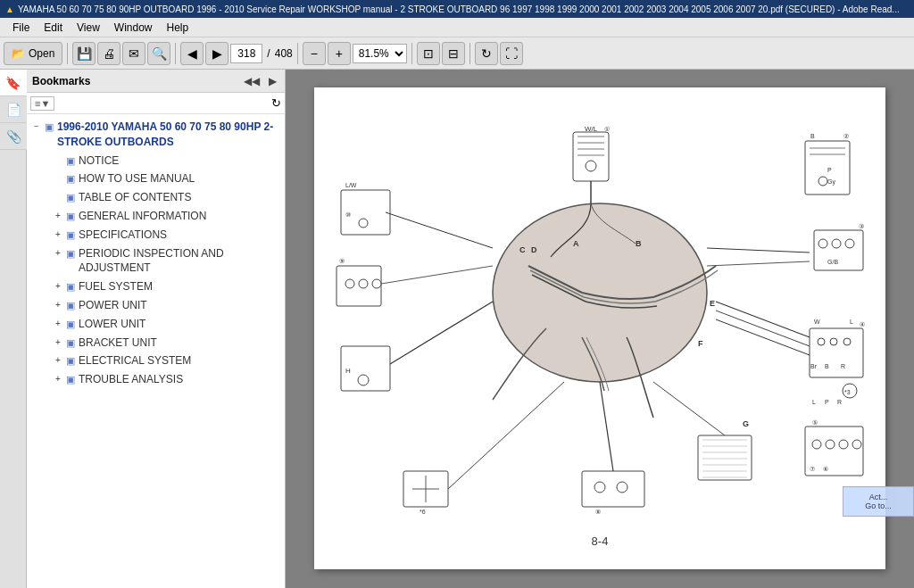  I want to click on svg-text: ⑦, so click(812, 469).